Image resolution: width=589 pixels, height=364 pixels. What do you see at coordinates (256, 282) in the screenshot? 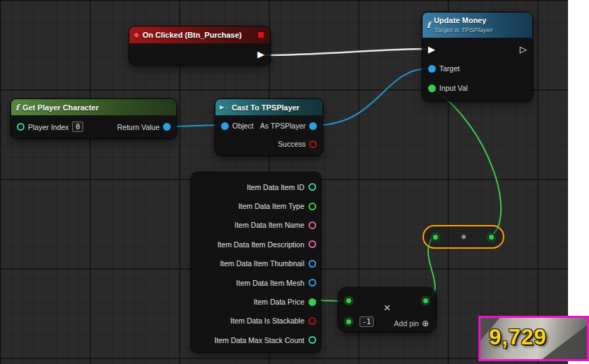
I see `struct-pin-row: Item Data Item Mesh` at bounding box center [256, 282].